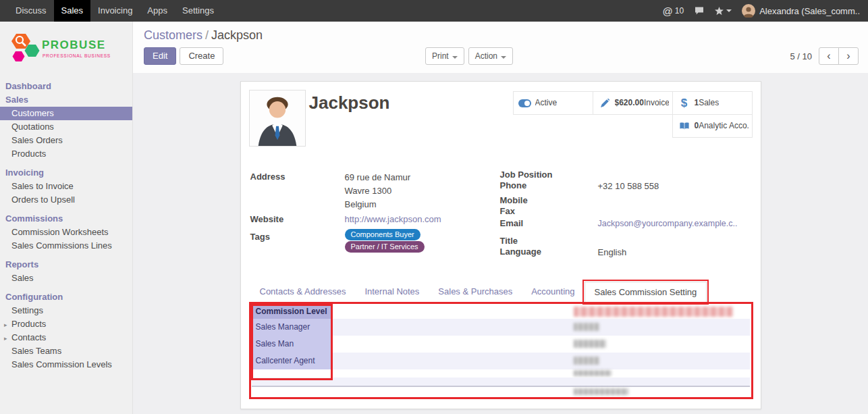 This screenshot has width=868, height=414. What do you see at coordinates (66, 311) in the screenshot?
I see `sidebar-item-settings: Settings` at bounding box center [66, 311].